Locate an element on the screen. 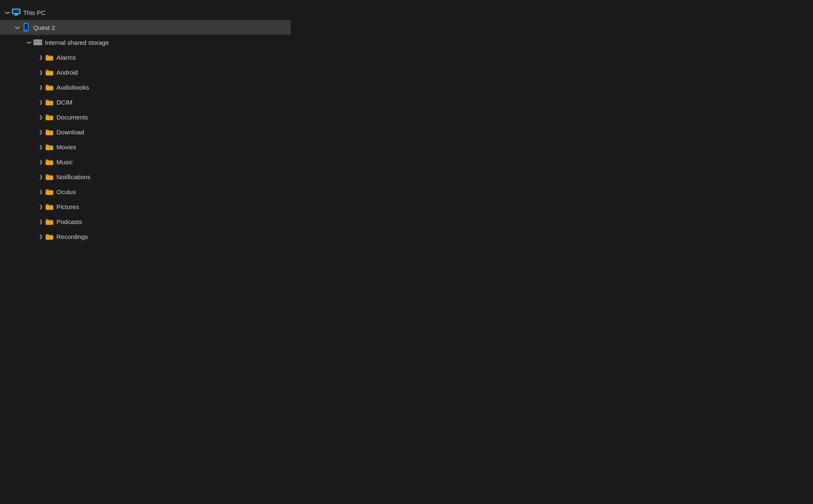 The image size is (813, 504). folder-item: Download is located at coordinates (145, 132).